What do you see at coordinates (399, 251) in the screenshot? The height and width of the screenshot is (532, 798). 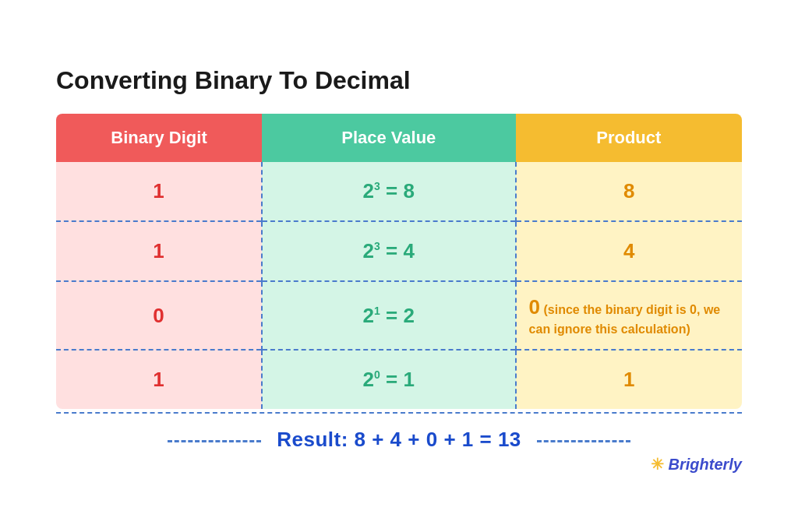 I see `table-row: 123 = 44` at bounding box center [399, 251].